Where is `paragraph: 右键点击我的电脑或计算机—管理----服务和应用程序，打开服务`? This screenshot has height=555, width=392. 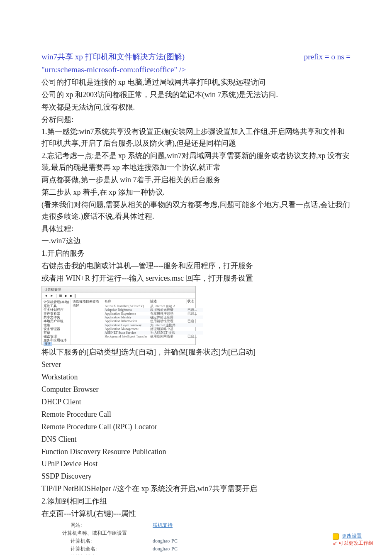
paragraph: 右键点击我的电脑或计算机—管理----服务和应用程序，打开服务 is located at coordinates (196, 266).